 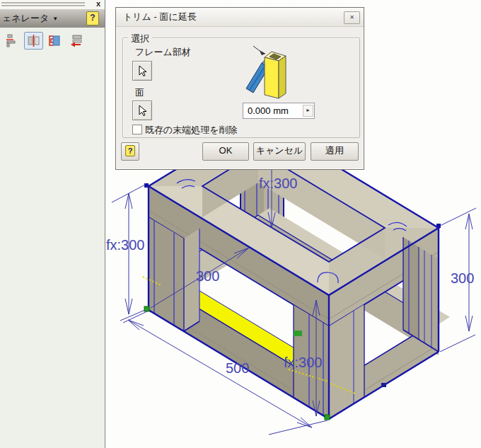 I want to click on face-select-button, so click(x=142, y=110).